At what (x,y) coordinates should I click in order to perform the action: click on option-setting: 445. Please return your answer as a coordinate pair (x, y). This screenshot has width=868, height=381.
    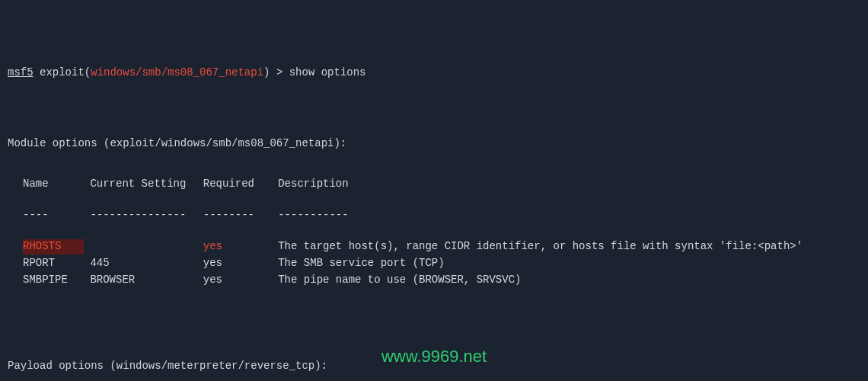
    Looking at the image, I should click on (143, 264).